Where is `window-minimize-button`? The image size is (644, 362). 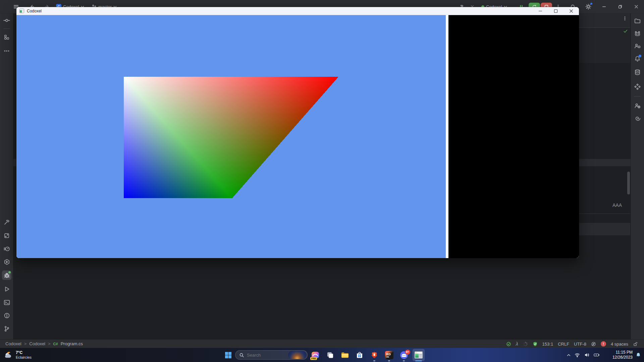
window-minimize-button is located at coordinates (540, 11).